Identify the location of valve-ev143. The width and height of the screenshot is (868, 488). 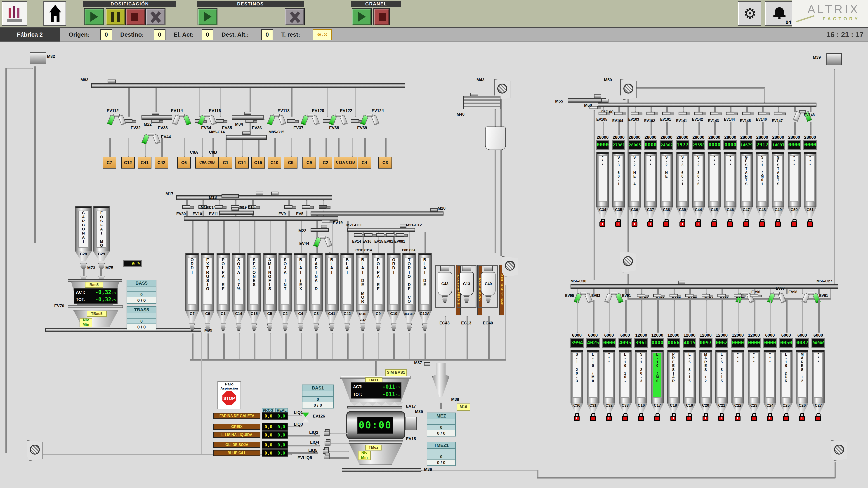
(714, 113).